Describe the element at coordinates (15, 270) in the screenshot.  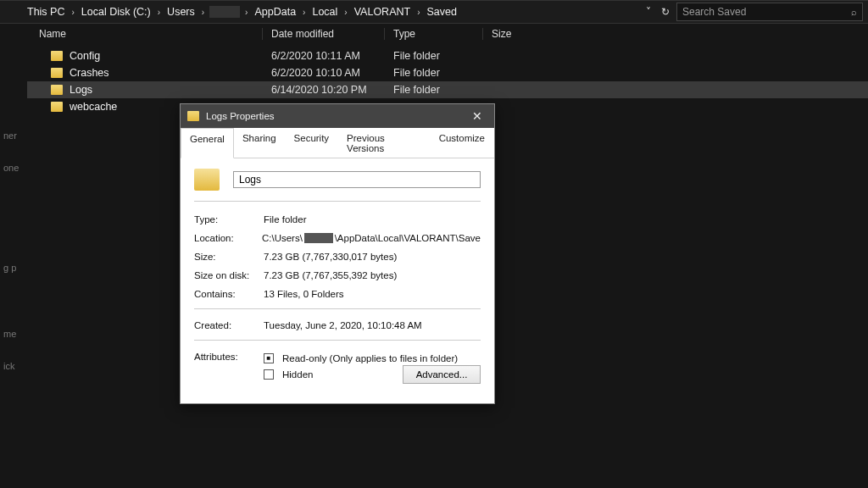
I see `nav-stub: g p` at that location.